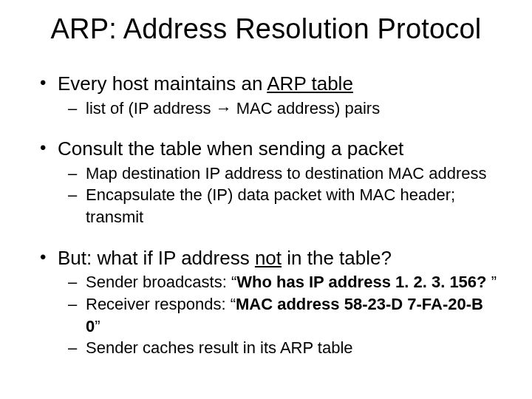 This screenshot has width=532, height=399. I want to click on bullet-3-sub-1-quote-text: Who has IP address 1. 2. 3. 156?, so click(364, 282).